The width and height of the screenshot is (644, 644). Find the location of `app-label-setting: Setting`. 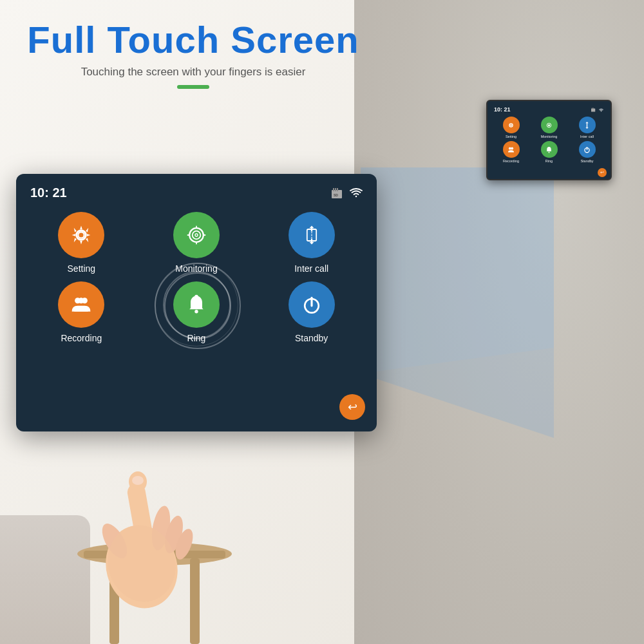

app-label-setting: Setting is located at coordinates (82, 269).